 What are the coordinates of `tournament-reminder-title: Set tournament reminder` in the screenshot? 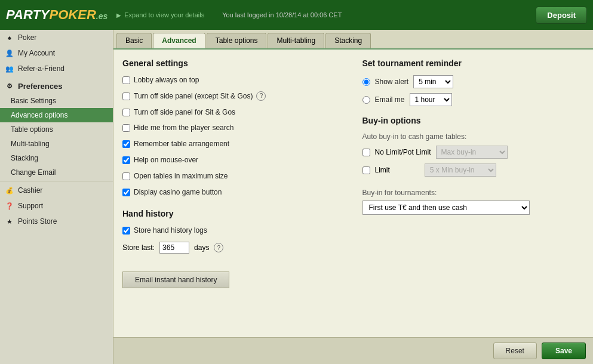 It's located at (474, 63).